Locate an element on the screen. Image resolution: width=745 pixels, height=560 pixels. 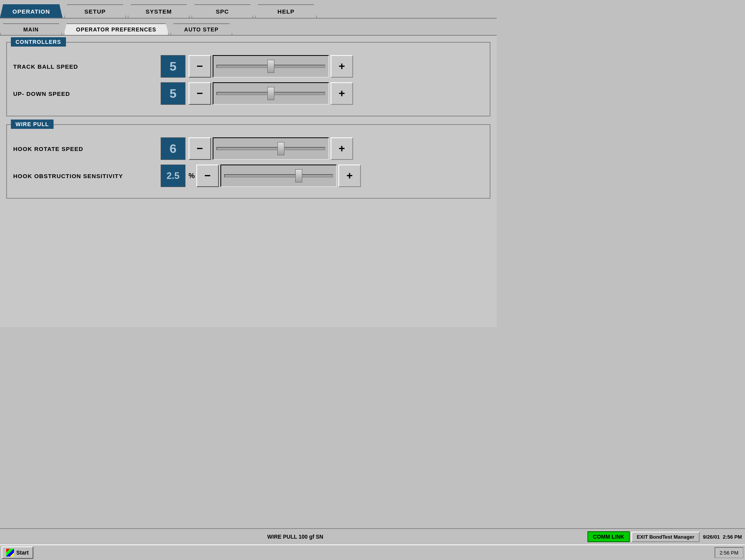
subtab-main: MAIN is located at coordinates (31, 29).